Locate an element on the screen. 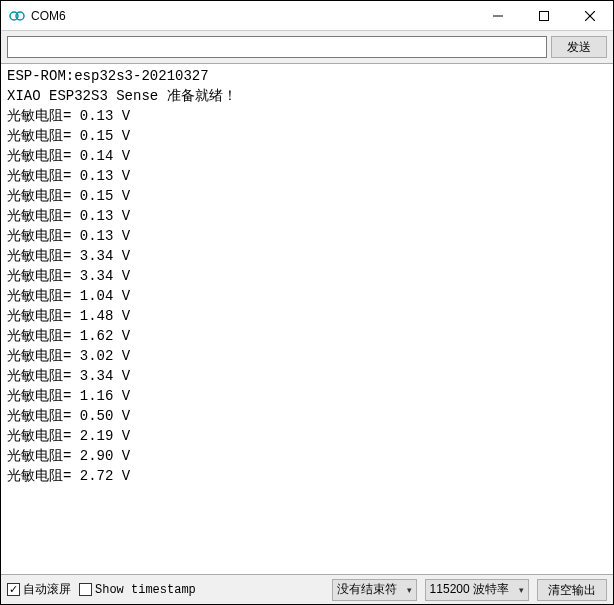 The height and width of the screenshot is (605, 614). maximize-button is located at coordinates (544, 16).